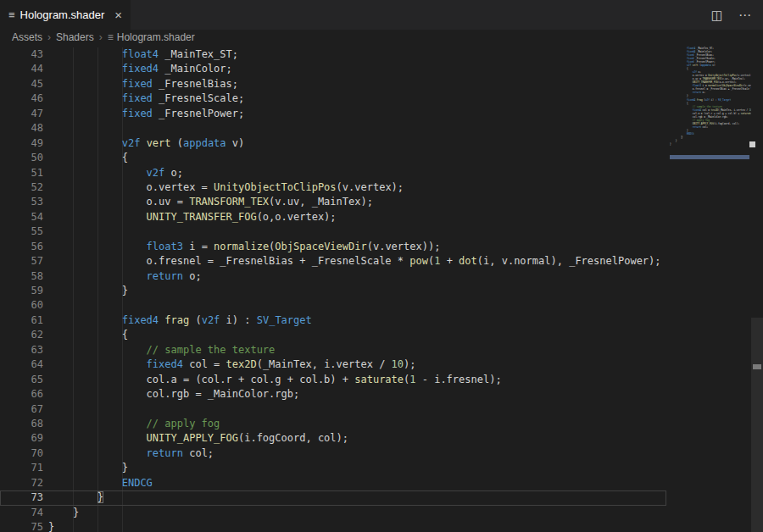  I want to click on code-text: o.fresnel = _FresnelBias + _FresnelScale…, so click(354, 261).